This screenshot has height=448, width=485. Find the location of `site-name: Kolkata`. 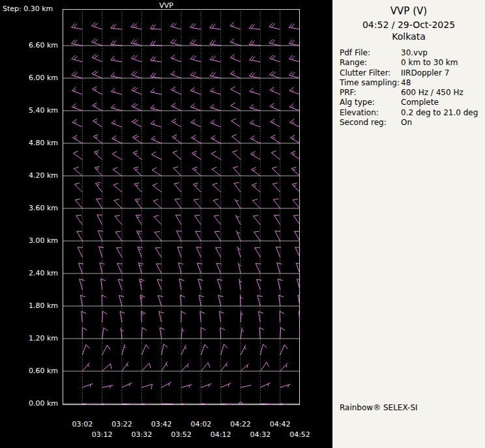

site-name: Kolkata is located at coordinates (409, 36).